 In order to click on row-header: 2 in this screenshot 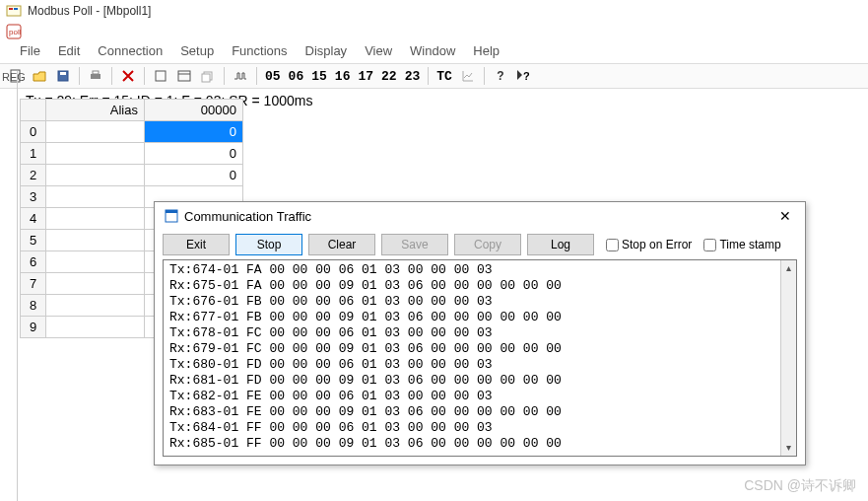, I will do `click(33, 176)`.